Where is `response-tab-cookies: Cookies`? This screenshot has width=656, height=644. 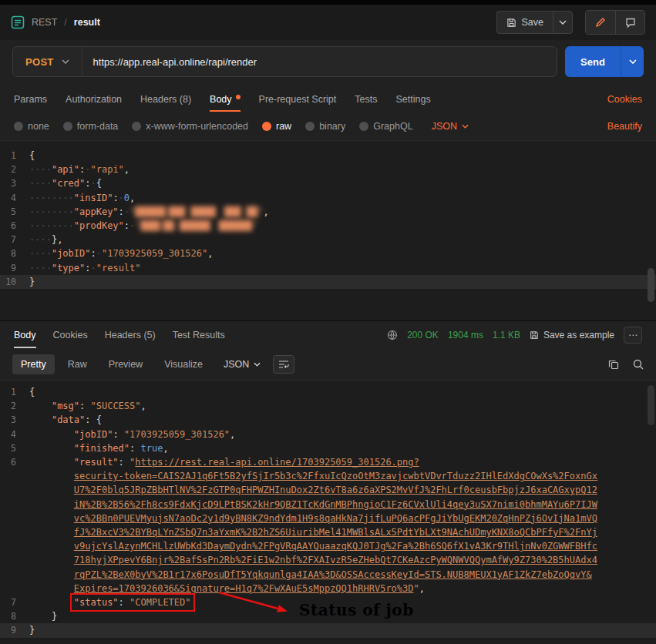 response-tab-cookies: Cookies is located at coordinates (71, 336).